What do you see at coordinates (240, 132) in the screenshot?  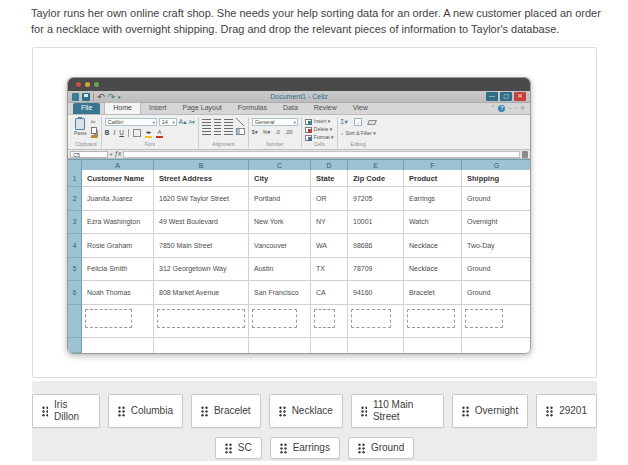 I see `merge-center-icon` at bounding box center [240, 132].